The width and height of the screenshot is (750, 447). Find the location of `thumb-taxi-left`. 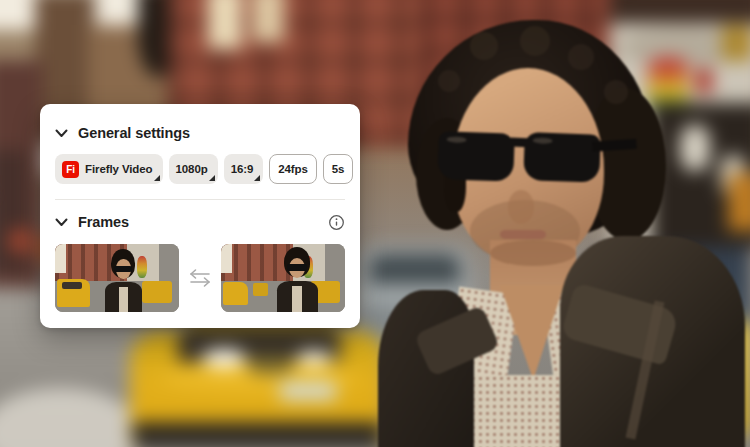

thumb-taxi-left is located at coordinates (236, 294).